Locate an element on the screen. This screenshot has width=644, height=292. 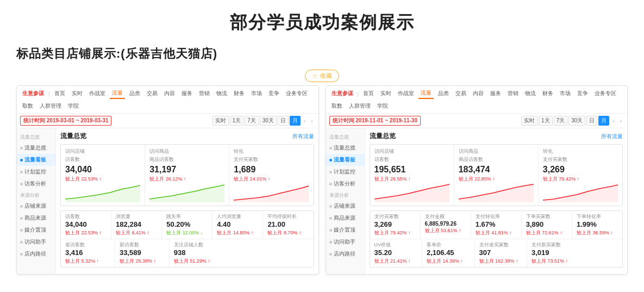
left-metric-product-sublabel: 商品访客数 is located at coordinates (187, 160).